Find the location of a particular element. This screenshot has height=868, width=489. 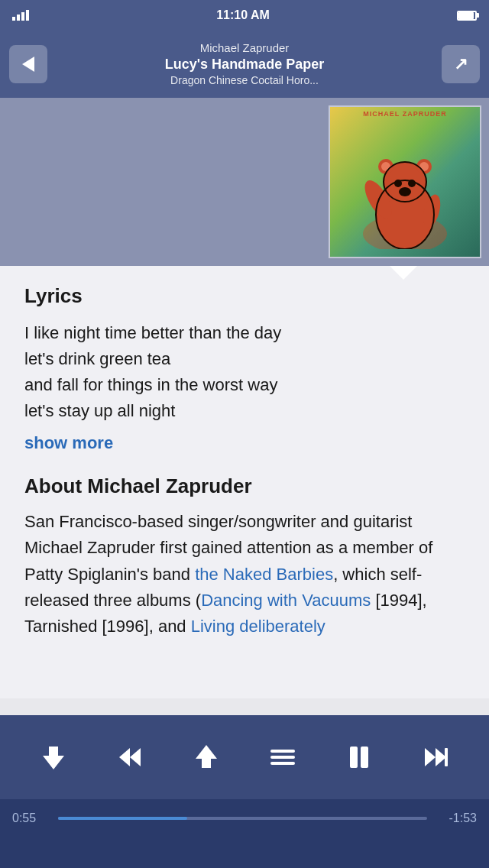

nav-song-title: Lucy's Handmade Paper is located at coordinates (244, 64).